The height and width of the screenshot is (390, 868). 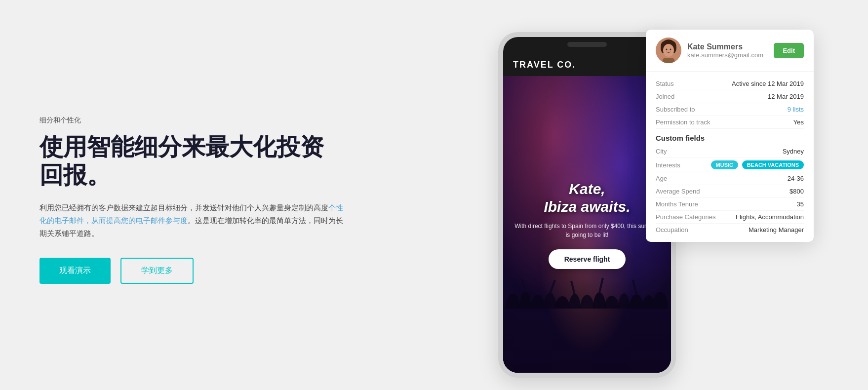 What do you see at coordinates (730, 204) in the screenshot?
I see `card-row-tenure: Months Tenure 35` at bounding box center [730, 204].